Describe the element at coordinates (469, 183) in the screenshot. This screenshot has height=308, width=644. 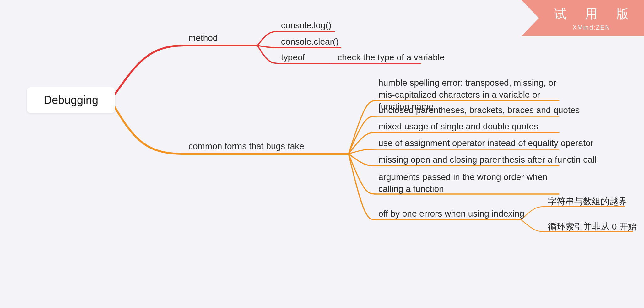
I see `node-wrong-arg-order: arguments passed in the wrong order when…` at that location.